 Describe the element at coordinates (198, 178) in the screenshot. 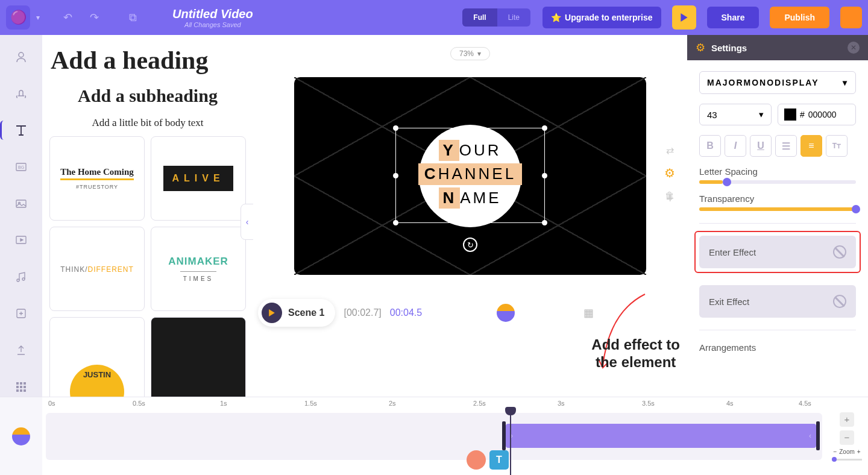

I see `template-text: ALIVE` at that location.